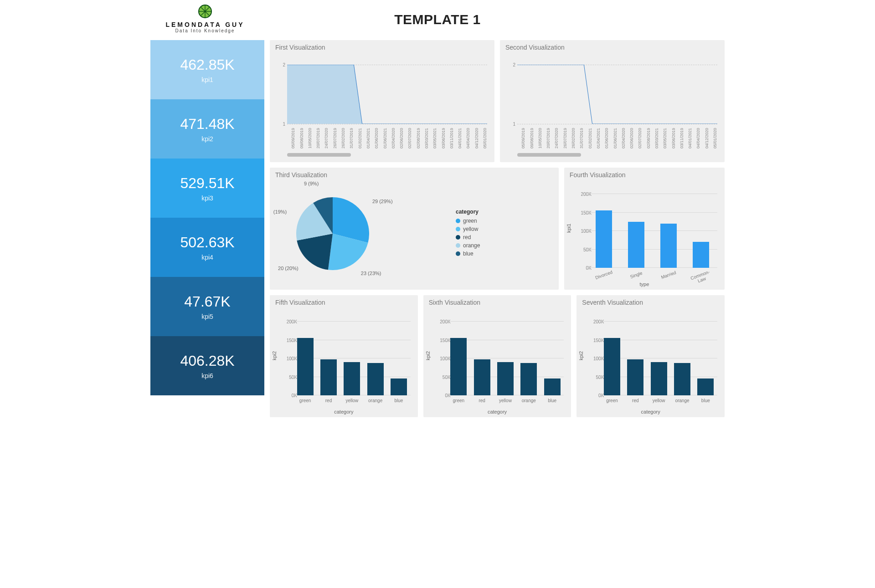  What do you see at coordinates (207, 302) in the screenshot?
I see `kpi-value: 47.67K` at bounding box center [207, 302].